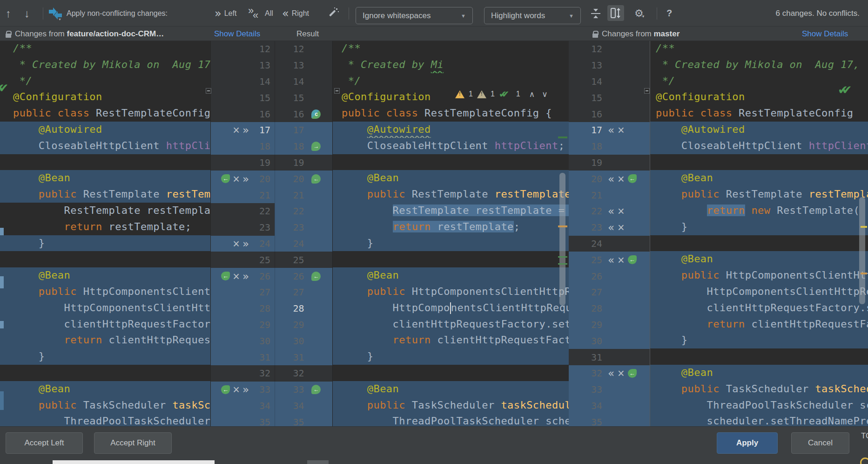 Image resolution: width=868 pixels, height=464 pixels. Describe the element at coordinates (451, 227) in the screenshot. I see `code-line-23: return restTemplate;` at that location.